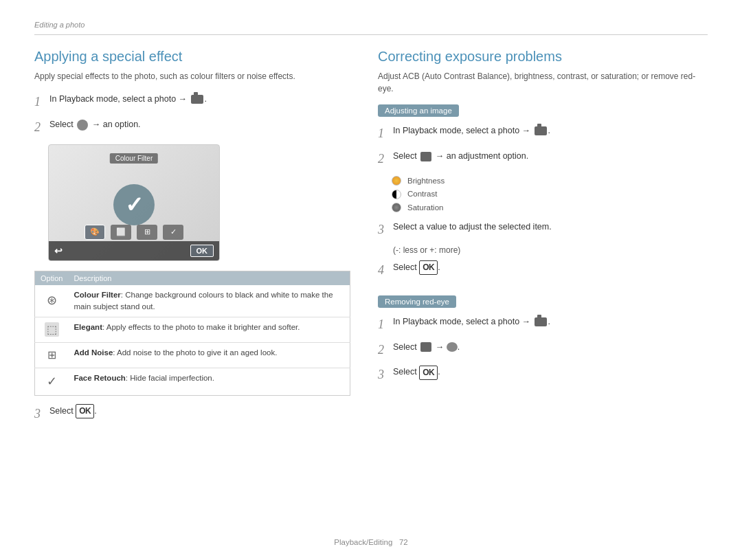 This screenshot has height=560, width=742. Describe the element at coordinates (73, 411) in the screenshot. I see `left-step-3-text: Select OK.` at that location.